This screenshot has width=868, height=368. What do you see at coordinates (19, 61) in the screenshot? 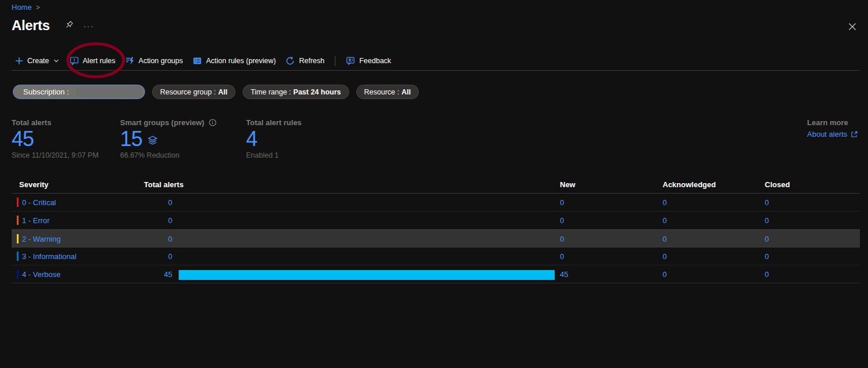
I see `plus-icon` at bounding box center [19, 61].